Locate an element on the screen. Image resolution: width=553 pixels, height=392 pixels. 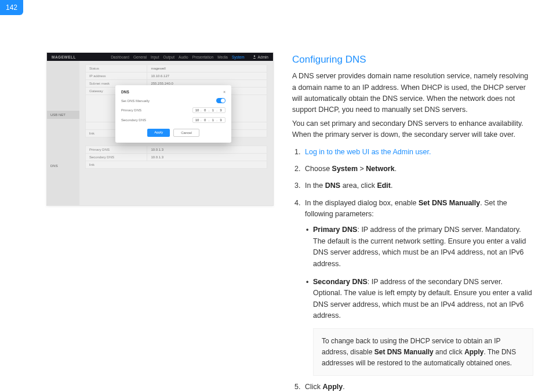
primary-dns-label: Primary DNS is located at coordinates (131, 110).